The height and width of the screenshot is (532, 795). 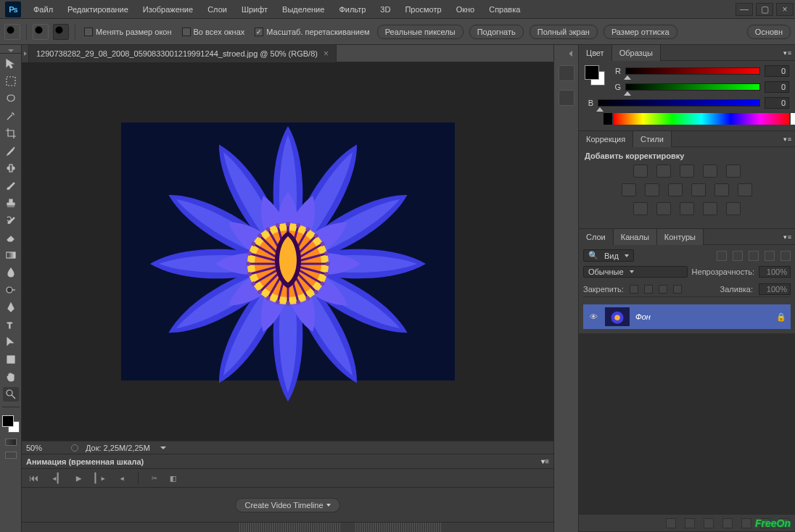 What do you see at coordinates (303, 9) in the screenshot?
I see `menu-select: Выделение` at bounding box center [303, 9].